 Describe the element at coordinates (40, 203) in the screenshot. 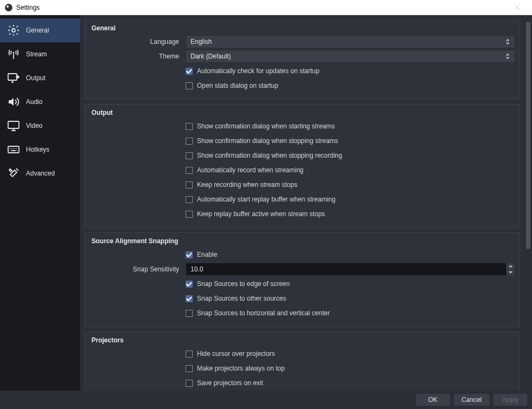

I see `sidebar: General Stream Output Audio Video` at that location.